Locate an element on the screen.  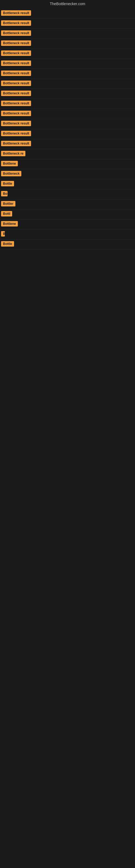
bottleneck-badge-8: Bottleneck result is located at coordinates (16, 83).